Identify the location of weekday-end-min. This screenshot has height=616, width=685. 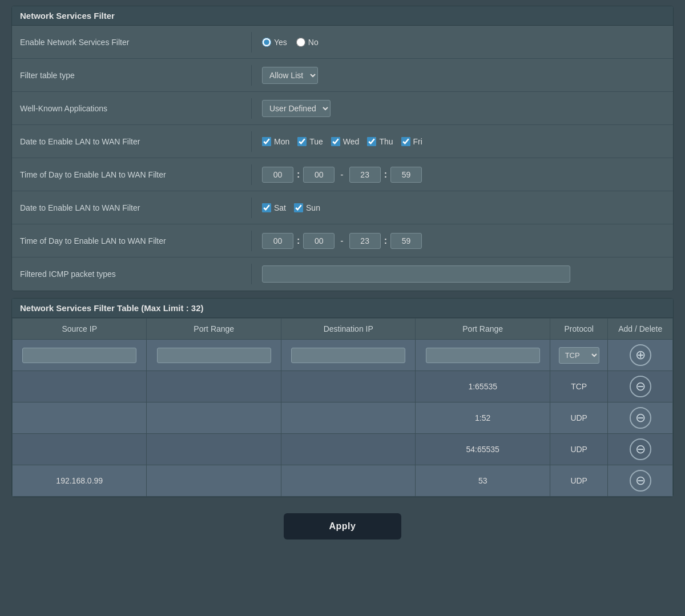
(406, 175).